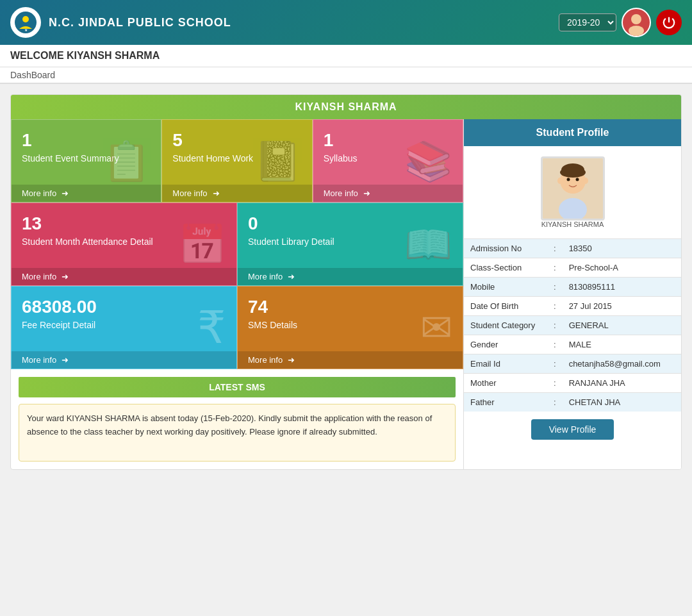 The image size is (692, 616). I want to click on fee-arrow-icon, so click(64, 360).